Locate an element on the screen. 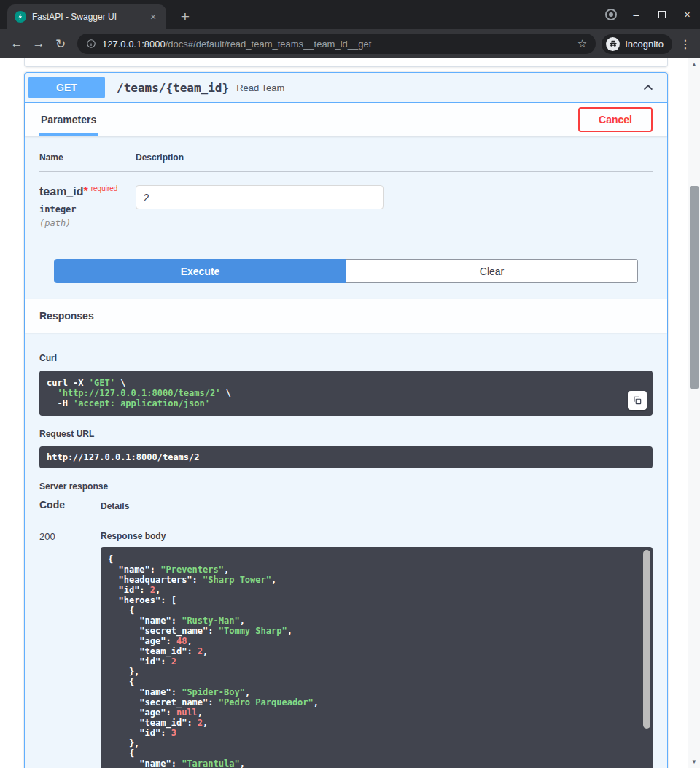 The image size is (700, 768). column-header-description: Description is located at coordinates (394, 162).